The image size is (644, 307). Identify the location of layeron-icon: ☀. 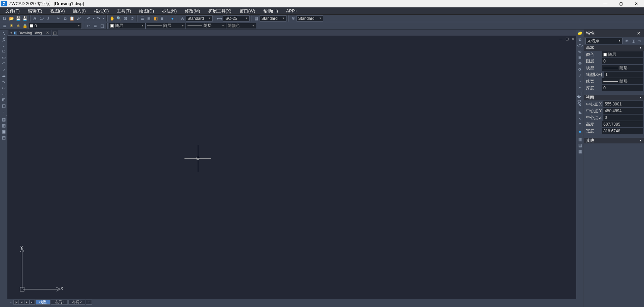
(11, 26).